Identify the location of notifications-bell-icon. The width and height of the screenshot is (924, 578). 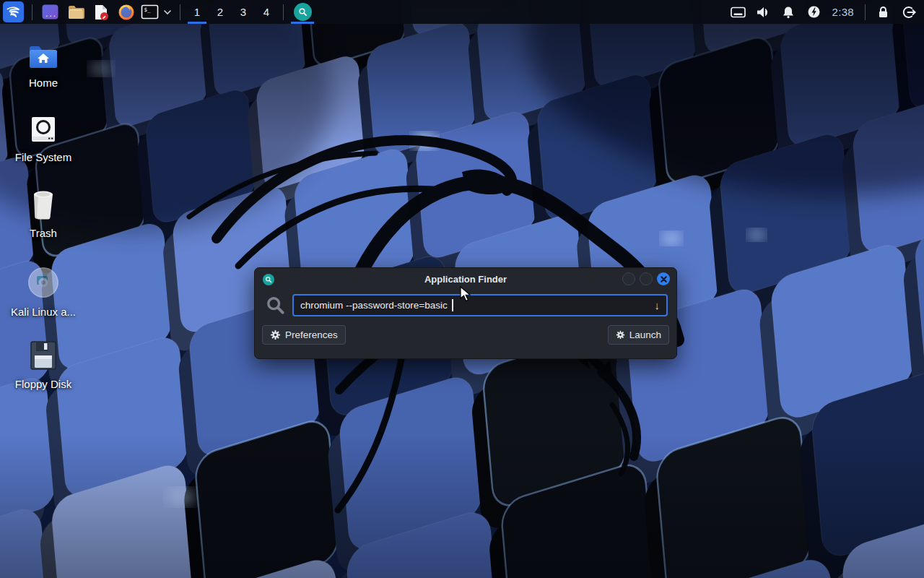
(788, 12).